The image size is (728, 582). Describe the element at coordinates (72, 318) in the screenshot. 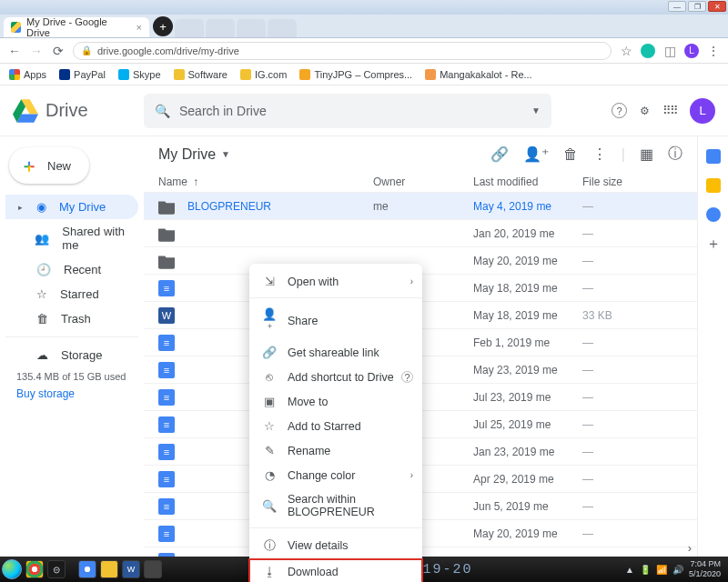

I see `sidebar-item-trash: 🗑 Trash` at that location.